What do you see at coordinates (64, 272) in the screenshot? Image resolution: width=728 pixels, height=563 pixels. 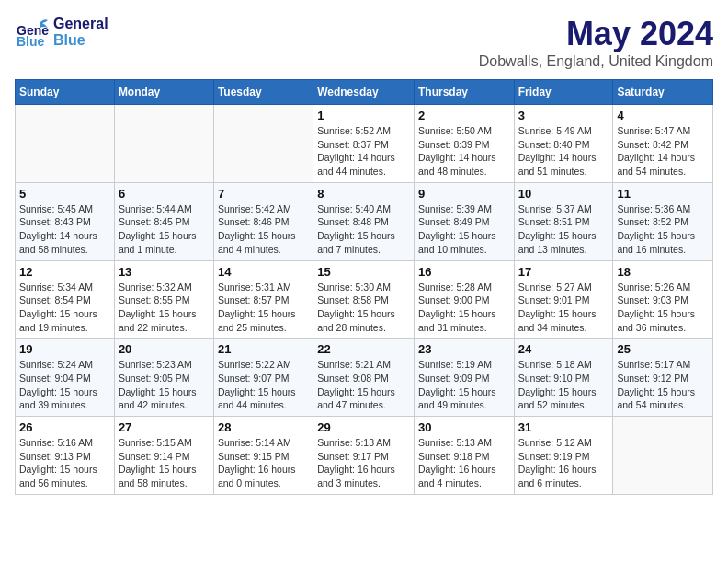 I see `day-number: 12` at bounding box center [64, 272].